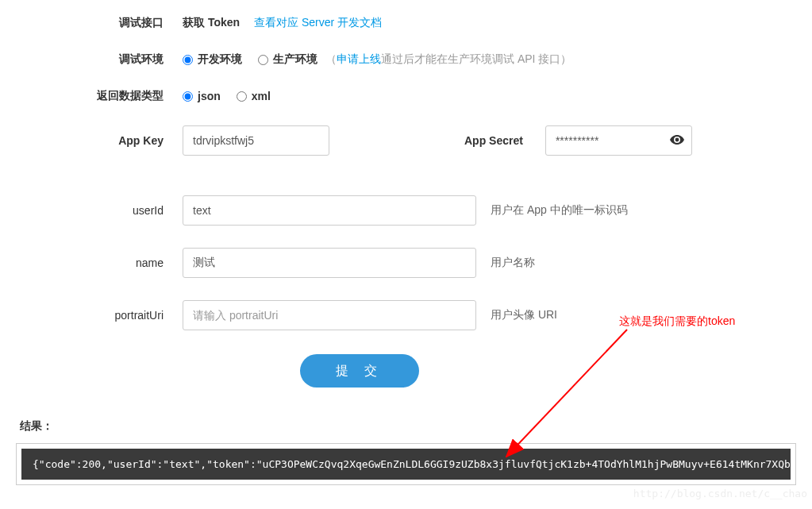 This screenshot has width=812, height=509. Describe the element at coordinates (497, 60) in the screenshot. I see `env-content: 开发环境 生产环境 （申请上线通过后才能在生产环境调试 API 接口）` at that location.